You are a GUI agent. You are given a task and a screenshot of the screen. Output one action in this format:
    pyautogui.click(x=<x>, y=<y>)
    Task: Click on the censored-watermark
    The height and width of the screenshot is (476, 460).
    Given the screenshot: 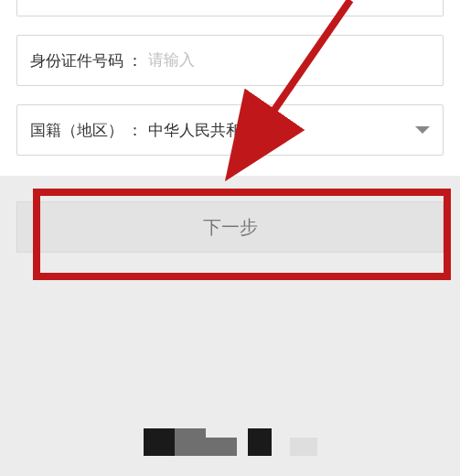 What is the action you would take?
    pyautogui.click(x=230, y=441)
    